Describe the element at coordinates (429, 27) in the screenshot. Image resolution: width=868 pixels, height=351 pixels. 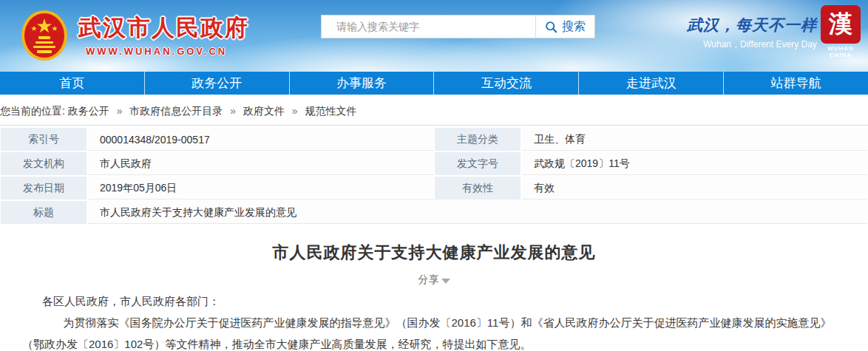
I see `search-input` at that location.